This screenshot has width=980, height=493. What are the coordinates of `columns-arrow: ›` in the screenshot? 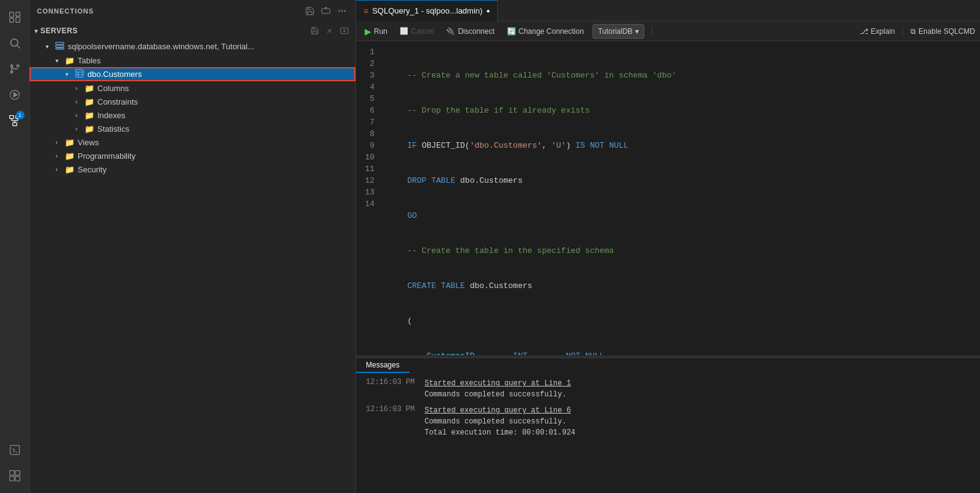 It's located at (76, 89).